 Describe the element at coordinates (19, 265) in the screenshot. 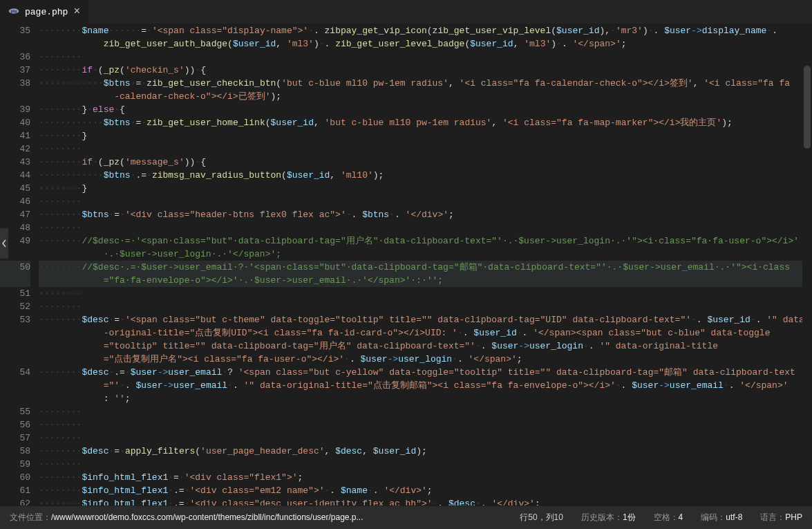

I see `line-number-gutter: 3536373839404142434445464748495051525354…` at that location.